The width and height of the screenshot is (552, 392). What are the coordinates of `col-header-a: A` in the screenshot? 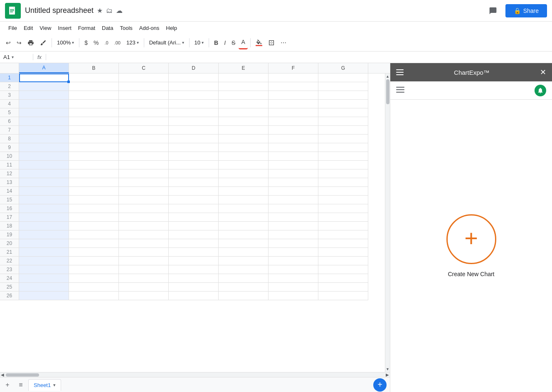 It's located at (44, 68).